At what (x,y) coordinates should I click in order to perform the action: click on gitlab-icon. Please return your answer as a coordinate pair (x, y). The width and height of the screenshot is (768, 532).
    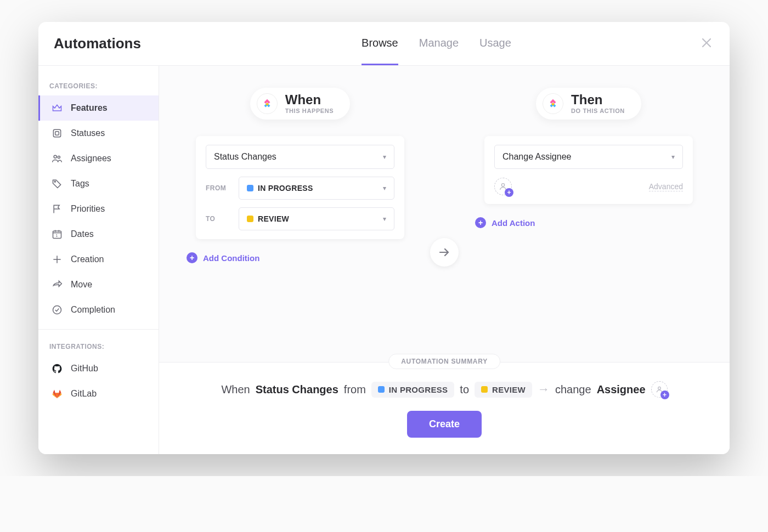
    Looking at the image, I should click on (57, 394).